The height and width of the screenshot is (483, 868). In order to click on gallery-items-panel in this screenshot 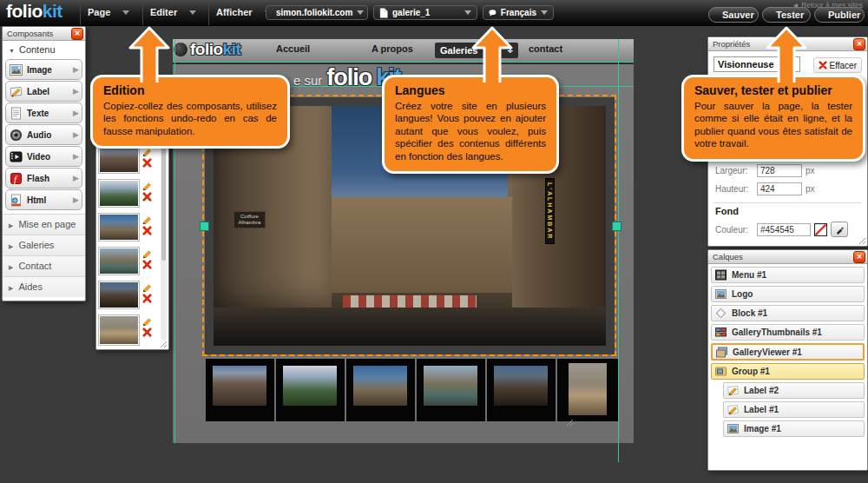, I will do `click(132, 246)`.